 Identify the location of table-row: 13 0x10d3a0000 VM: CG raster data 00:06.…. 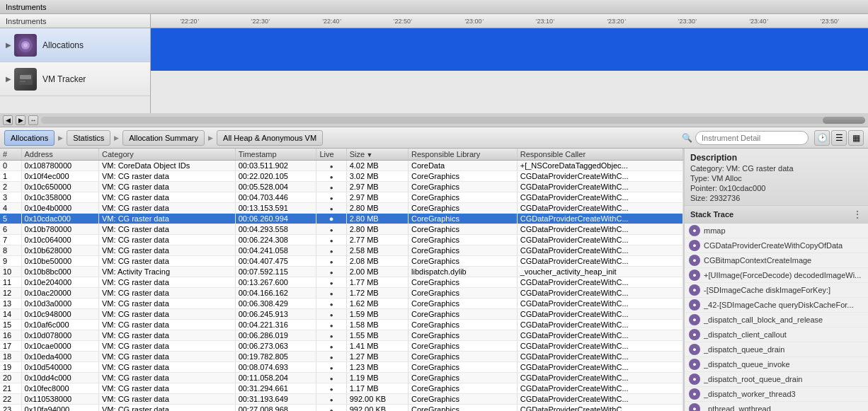
(341, 304).